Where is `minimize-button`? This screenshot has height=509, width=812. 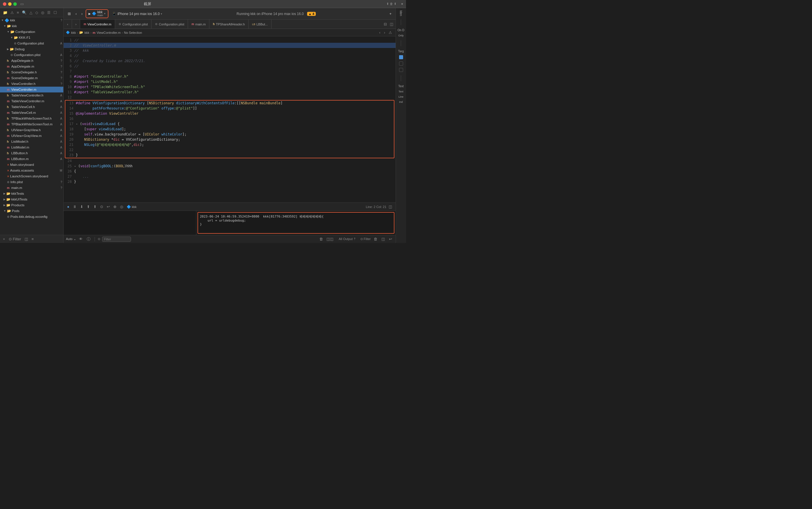
minimize-button is located at coordinates (10, 4).